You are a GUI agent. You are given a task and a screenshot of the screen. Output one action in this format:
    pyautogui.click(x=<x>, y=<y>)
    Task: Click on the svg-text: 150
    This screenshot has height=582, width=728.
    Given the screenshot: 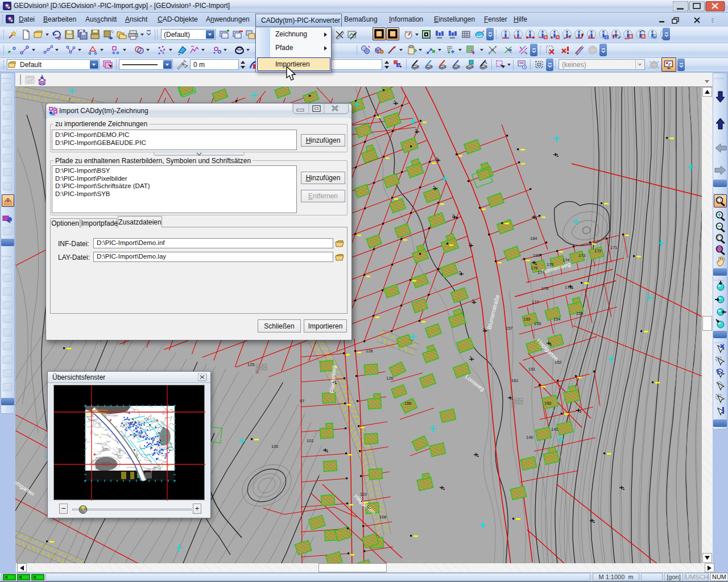 What is the action you would take?
    pyautogui.click(x=548, y=404)
    